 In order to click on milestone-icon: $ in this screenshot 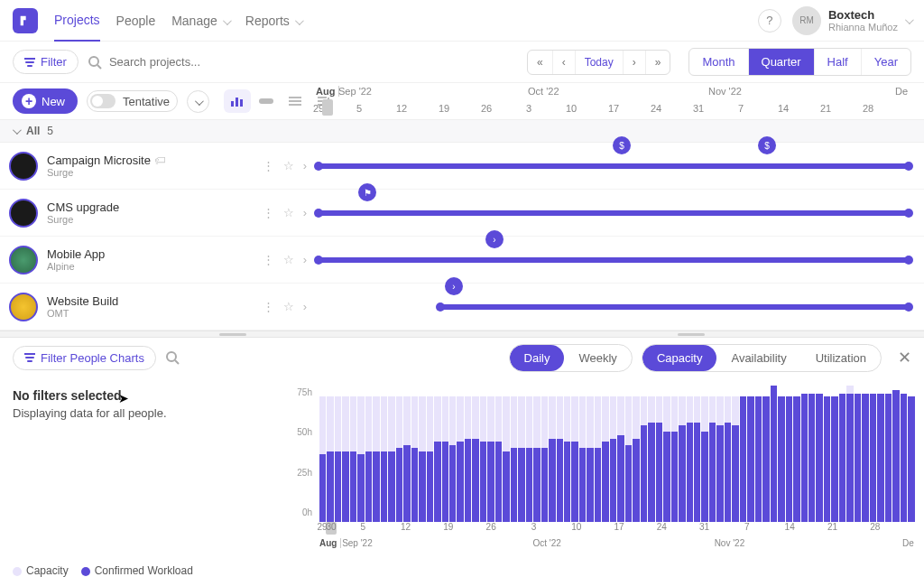, I will do `click(767, 145)`.